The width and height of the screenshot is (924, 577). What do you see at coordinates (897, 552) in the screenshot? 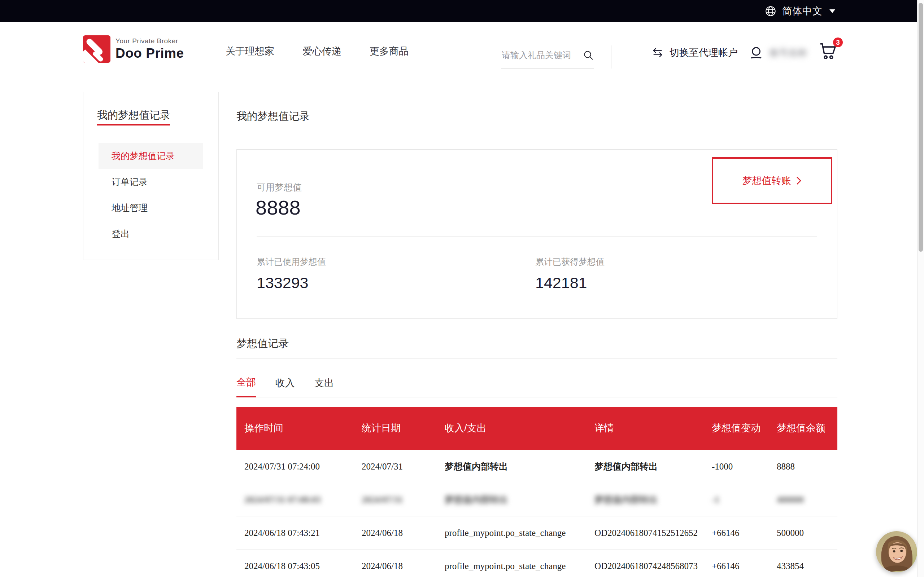
I see `avatar` at bounding box center [897, 552].